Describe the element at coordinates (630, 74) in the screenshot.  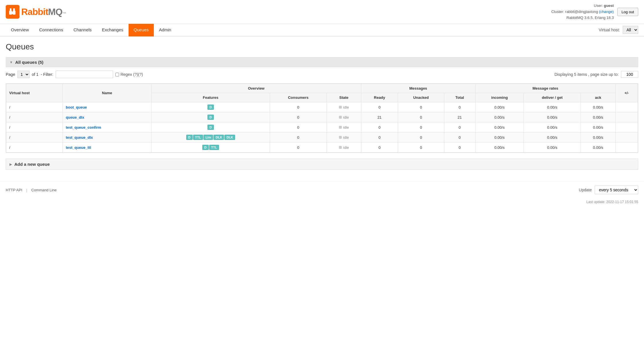
I see `page-size-input` at that location.